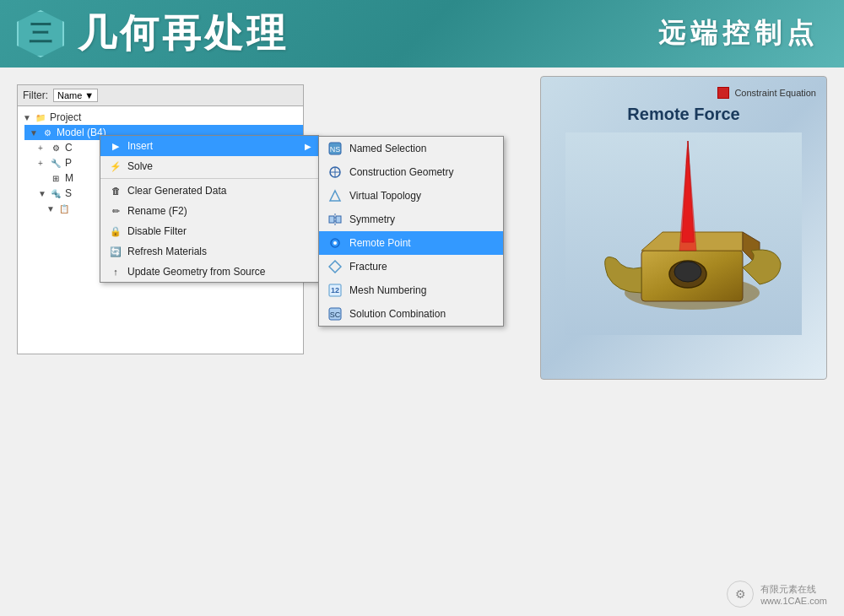 The height and width of the screenshot is (616, 844). Describe the element at coordinates (116, 146) in the screenshot. I see `insert-icon: ▶` at that location.